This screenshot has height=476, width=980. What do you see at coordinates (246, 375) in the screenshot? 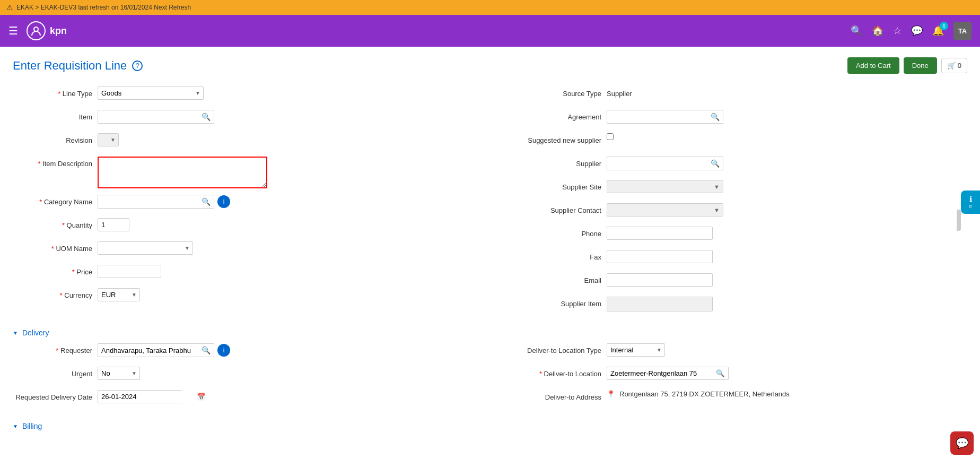
I see `urgent-row: Urgent No Yes ▼` at bounding box center [246, 375].